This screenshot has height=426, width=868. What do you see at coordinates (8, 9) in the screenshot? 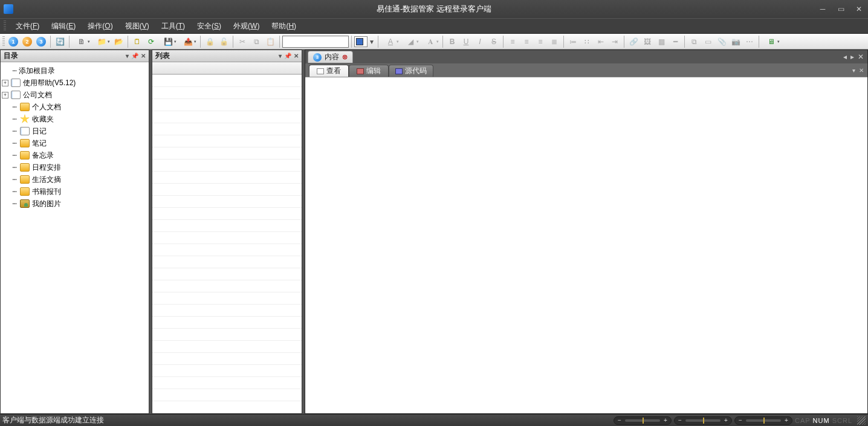
I see `app-icon` at bounding box center [8, 9].